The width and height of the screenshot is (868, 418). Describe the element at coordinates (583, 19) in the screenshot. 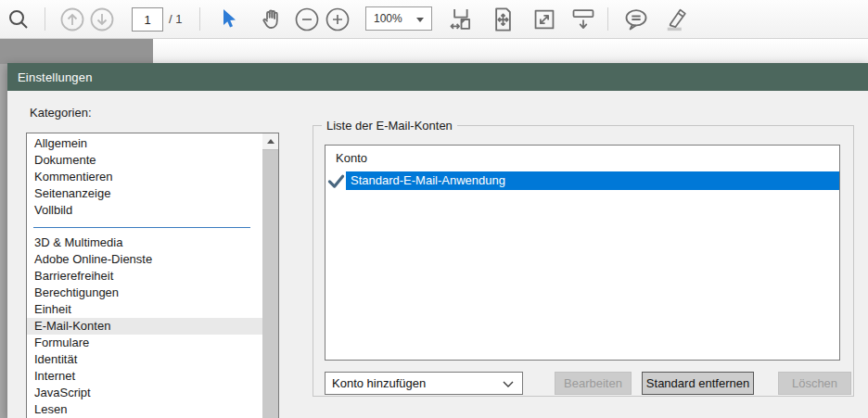

I see `scrolling-mode-icon` at that location.